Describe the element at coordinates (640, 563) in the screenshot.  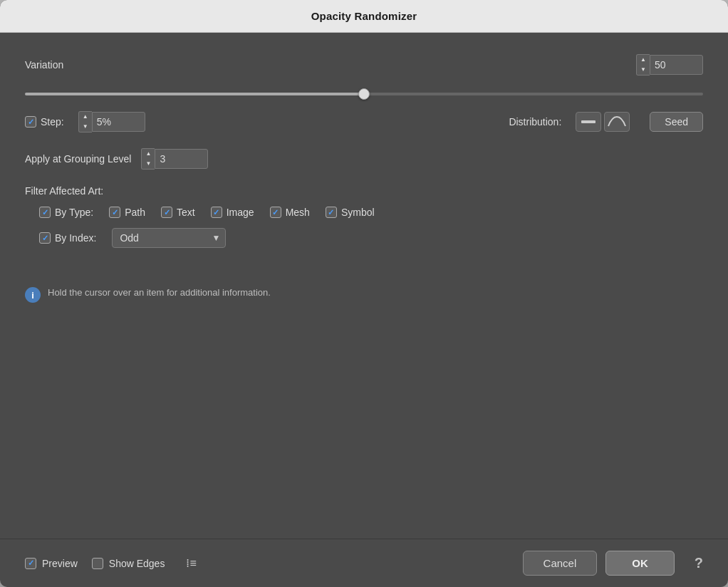
I see `ok-button: OK` at that location.